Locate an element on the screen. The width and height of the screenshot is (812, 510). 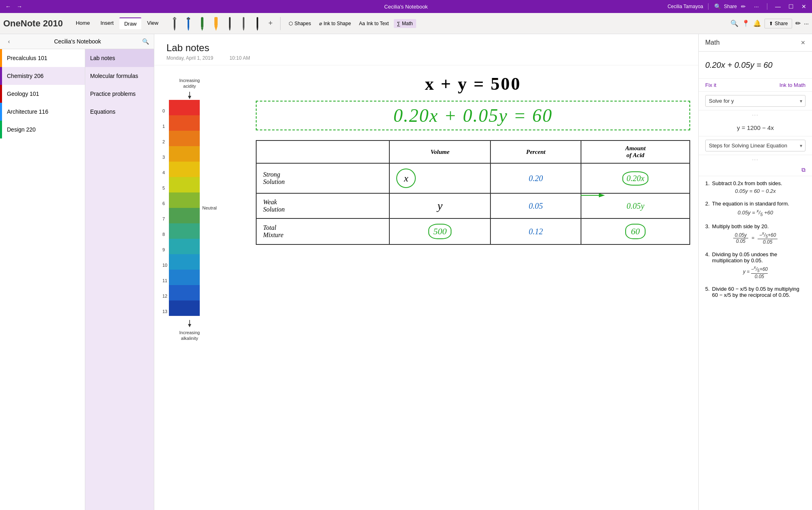
ribbon: OneNote 2010 Home Insert Draw View + is located at coordinates (406, 24).